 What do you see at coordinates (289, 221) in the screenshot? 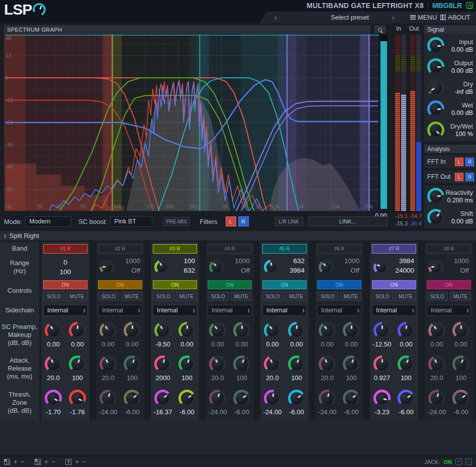
I see `lr-link-button: L/R LINK` at bounding box center [289, 221].